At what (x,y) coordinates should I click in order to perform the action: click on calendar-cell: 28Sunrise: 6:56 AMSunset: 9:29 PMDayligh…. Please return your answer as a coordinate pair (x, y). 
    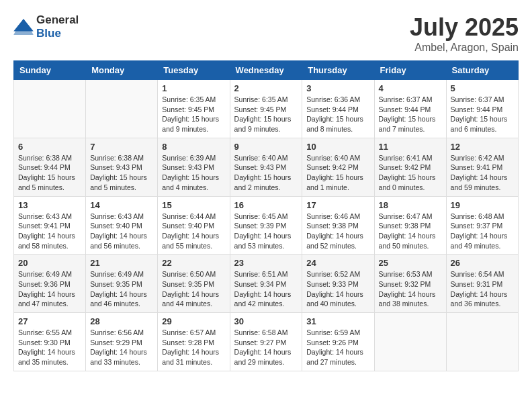
    Looking at the image, I should click on (122, 342).